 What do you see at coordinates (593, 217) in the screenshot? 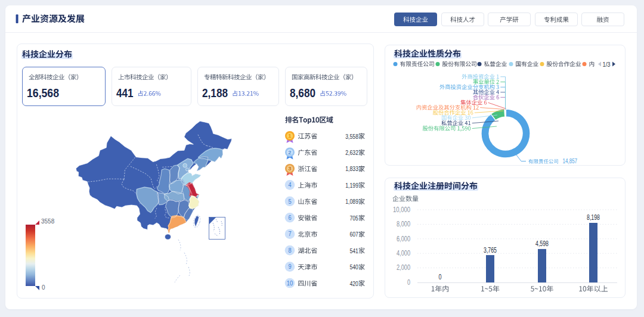
I see `svg-text: 8,198` at bounding box center [593, 217].